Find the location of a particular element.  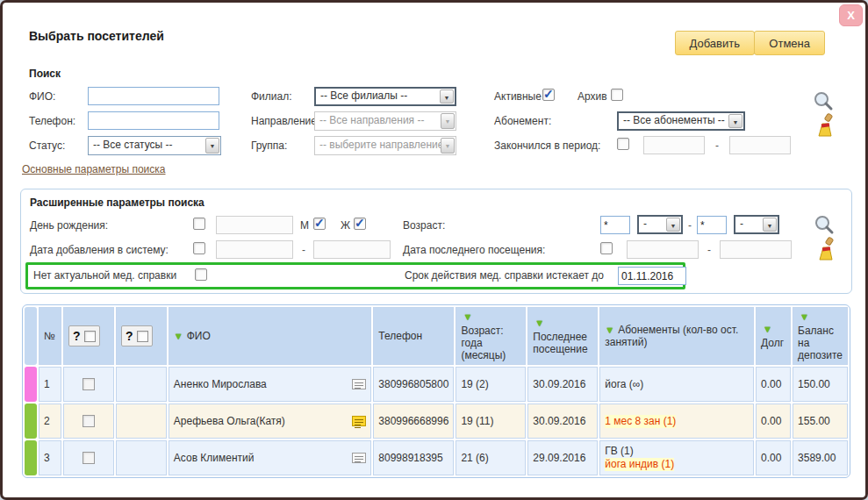

female-label: Ж is located at coordinates (346, 225).